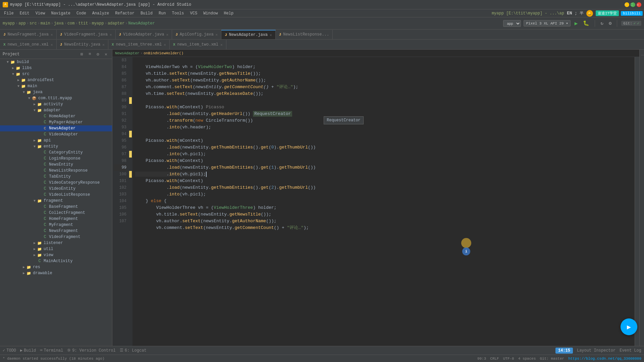 The width and height of the screenshot is (644, 362). What do you see at coordinates (86, 35) in the screenshot?
I see `tab-videofragment: J VideoFragment.java ✕` at bounding box center [86, 35].